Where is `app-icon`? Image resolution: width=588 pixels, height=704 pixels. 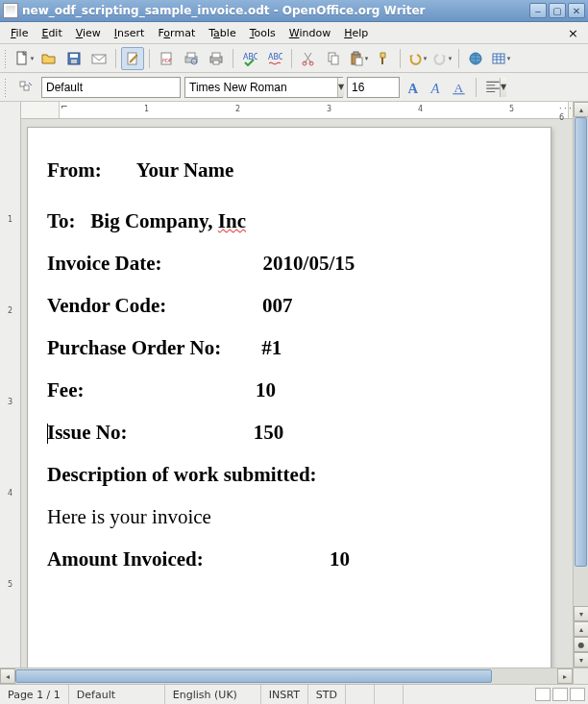 app-icon is located at coordinates (11, 11).